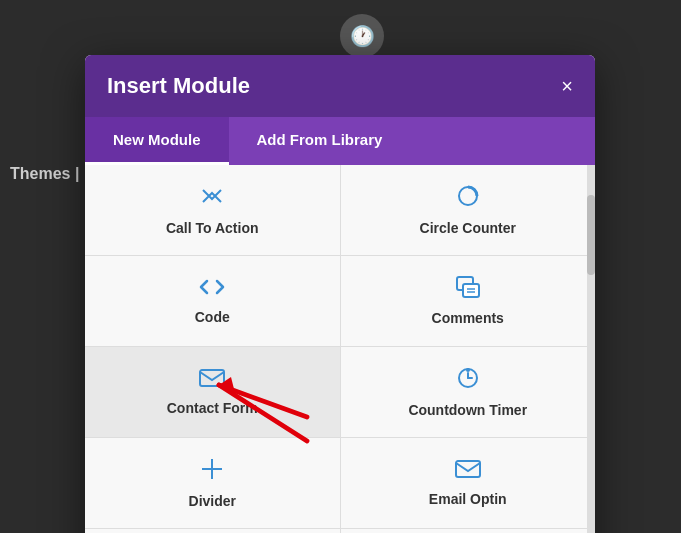 This screenshot has height=533, width=681. Describe the element at coordinates (212, 392) in the screenshot. I see `module-item-contact-form: Contact Form` at that location.